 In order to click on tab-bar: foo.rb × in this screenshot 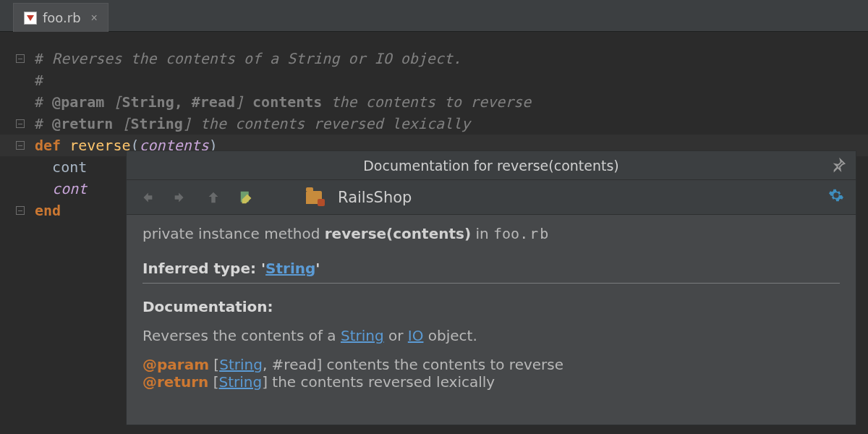, I will do `click(434, 16)`.